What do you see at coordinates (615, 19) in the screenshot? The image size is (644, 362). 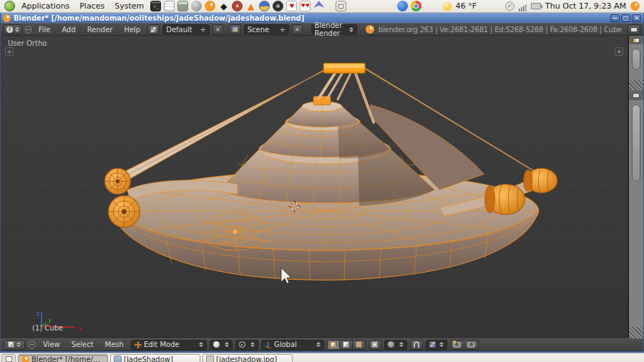 I see `minimize-button: —` at bounding box center [615, 19].